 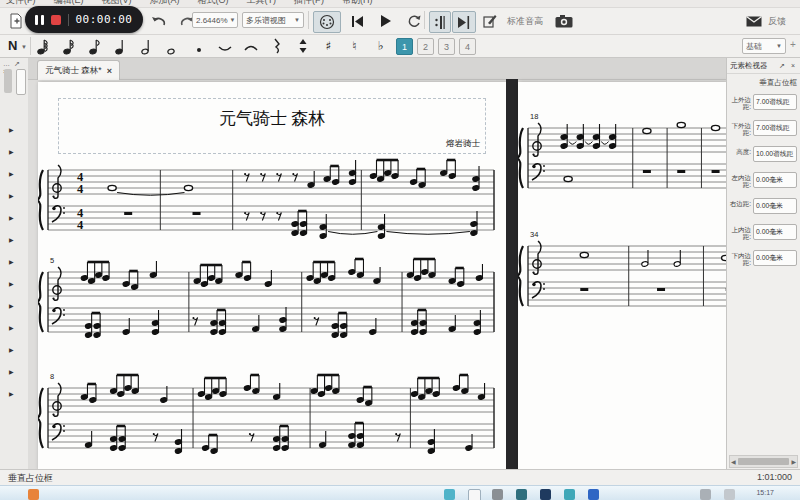 What do you see at coordinates (214, 4) in the screenshot?
I see `menu-item: 格式(O)` at bounding box center [214, 4].